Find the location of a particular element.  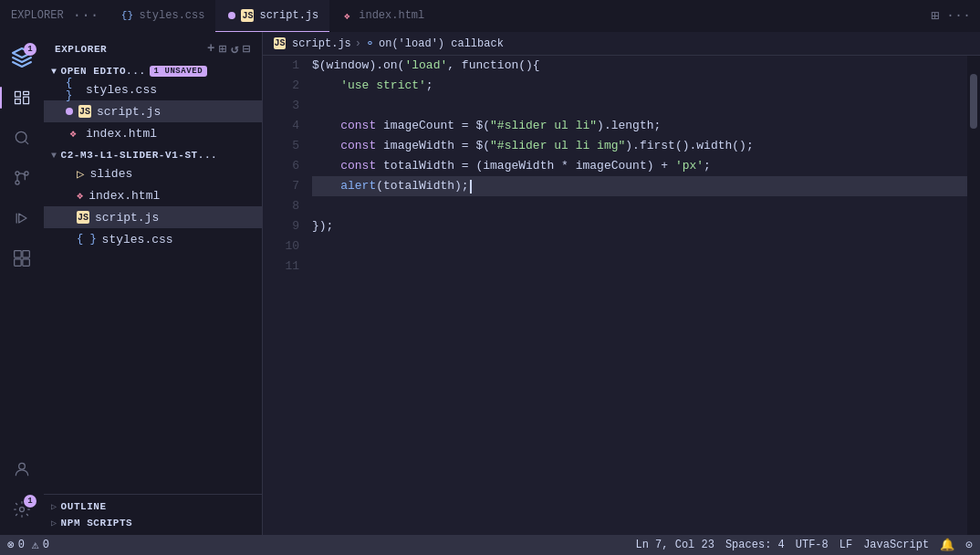

folder-label: C2-M3-L1-SLIDER-V1-ST... is located at coordinates (140, 155).